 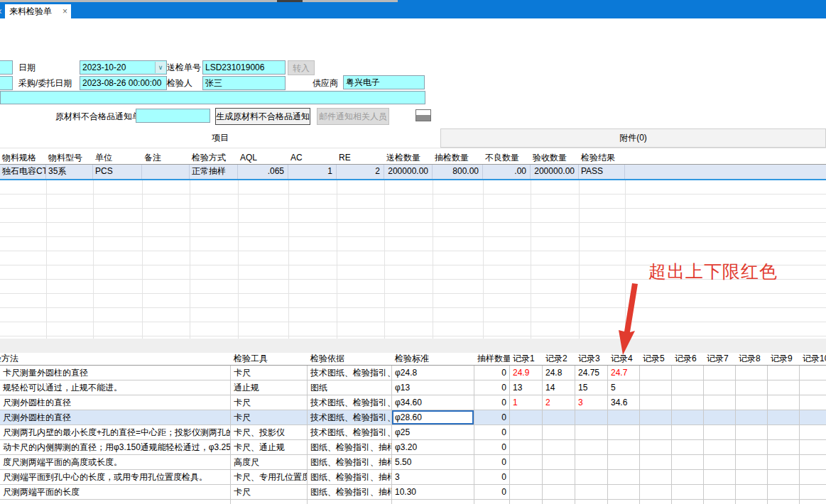 What do you see at coordinates (624, 373) in the screenshot?
I see `detail-cell: 24.7` at bounding box center [624, 373].